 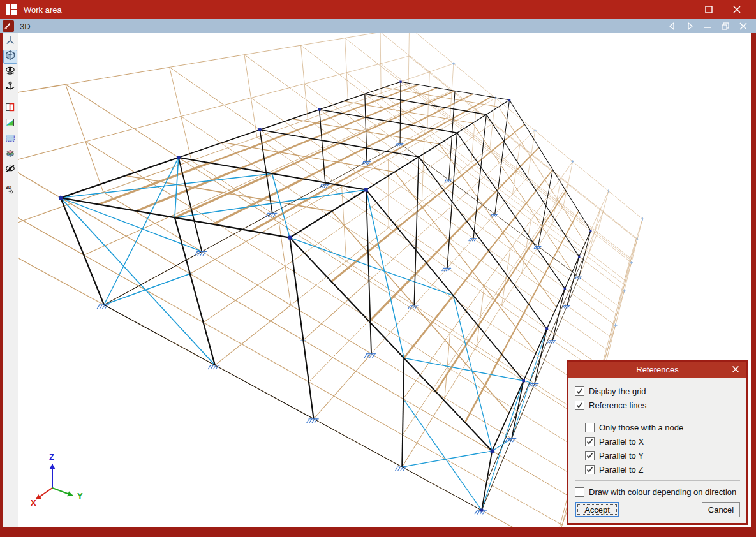 I want to click on zoom-extents-tool, so click(x=10, y=124).